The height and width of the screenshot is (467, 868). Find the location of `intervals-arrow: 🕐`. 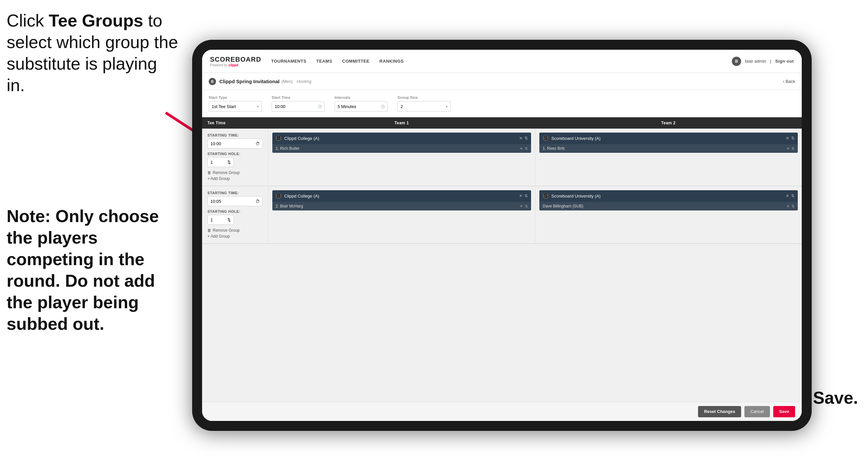

intervals-arrow: 🕐 is located at coordinates (383, 107).